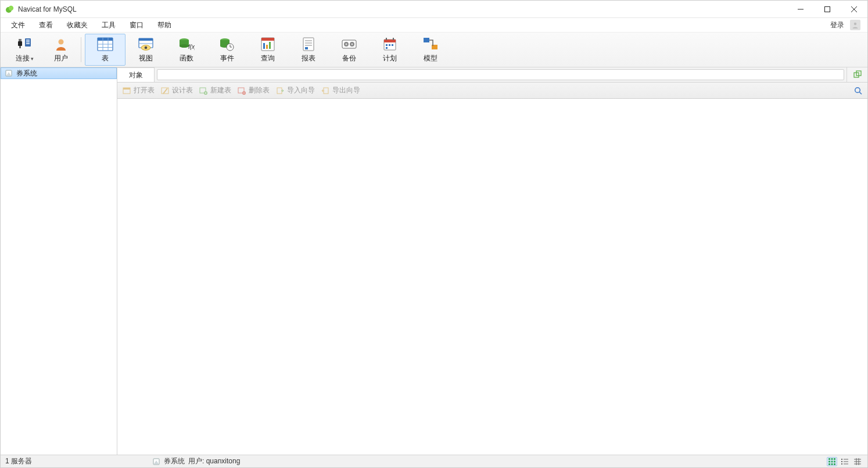 The height and width of the screenshot is (468, 868). What do you see at coordinates (27, 73) in the screenshot?
I see `connection-name: 券系统` at bounding box center [27, 73].